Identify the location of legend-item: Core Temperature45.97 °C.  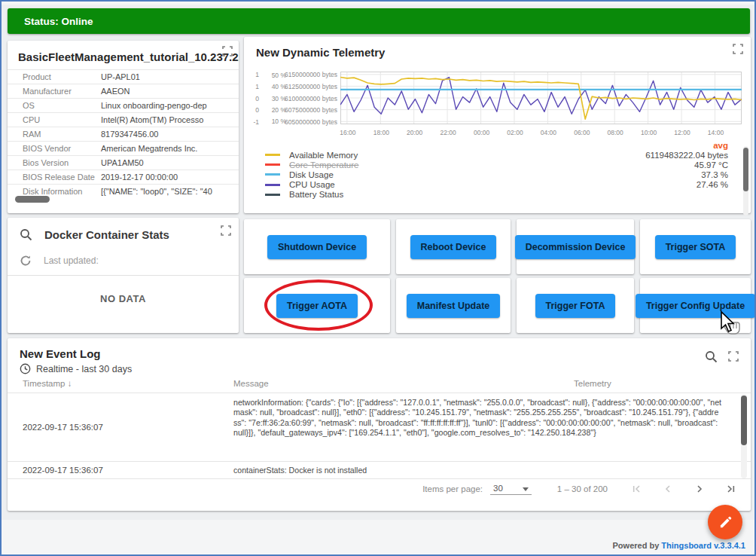
(497, 164).